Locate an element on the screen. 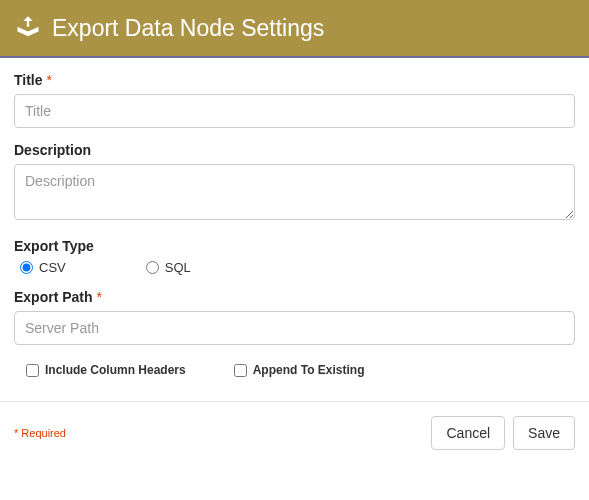 This screenshot has width=589, height=500. export-path-label: Export Path * is located at coordinates (294, 297).